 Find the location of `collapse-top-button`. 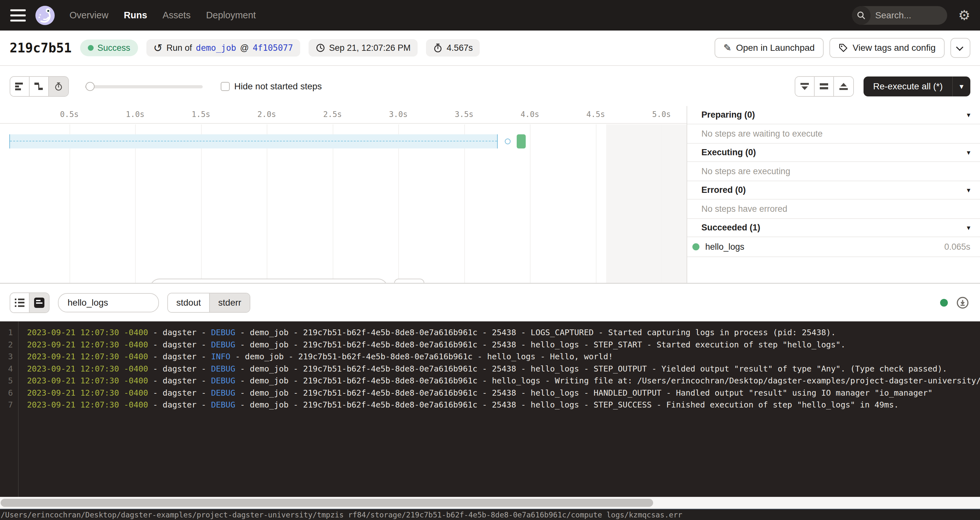

collapse-top-button is located at coordinates (844, 87).